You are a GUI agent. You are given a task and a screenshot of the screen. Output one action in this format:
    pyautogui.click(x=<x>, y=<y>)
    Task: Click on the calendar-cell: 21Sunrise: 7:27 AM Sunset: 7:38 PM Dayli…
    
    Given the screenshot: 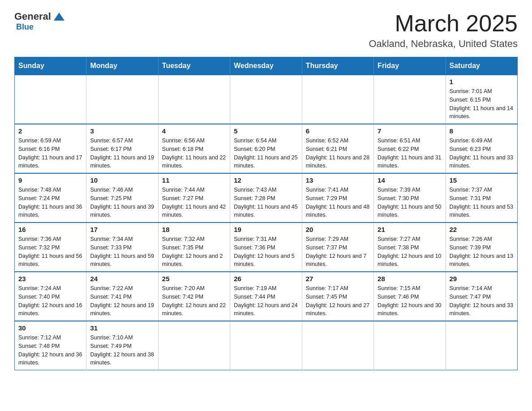 What is the action you would take?
    pyautogui.click(x=410, y=247)
    